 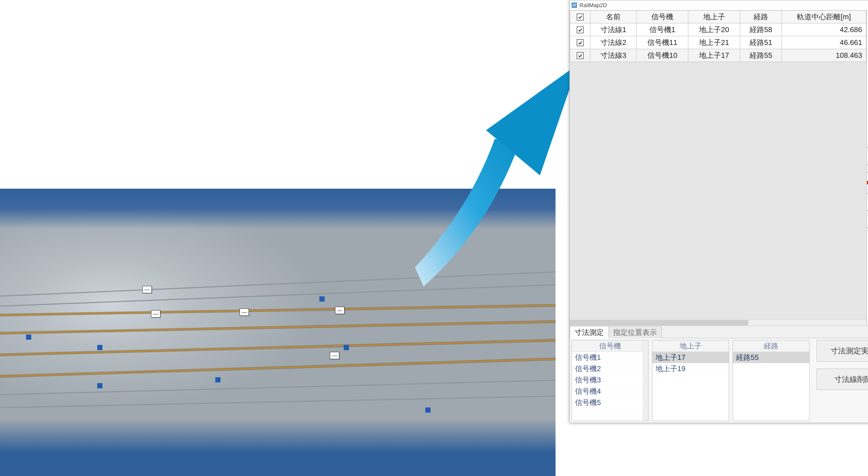 I want to click on tab-measure: 寸法測定, so click(x=589, y=332).